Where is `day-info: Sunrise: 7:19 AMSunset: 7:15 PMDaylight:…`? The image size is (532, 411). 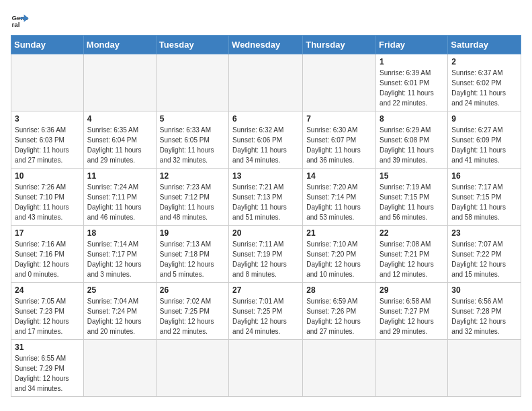 day-info: Sunrise: 7:19 AMSunset: 7:15 PMDaylight:… is located at coordinates (412, 202).